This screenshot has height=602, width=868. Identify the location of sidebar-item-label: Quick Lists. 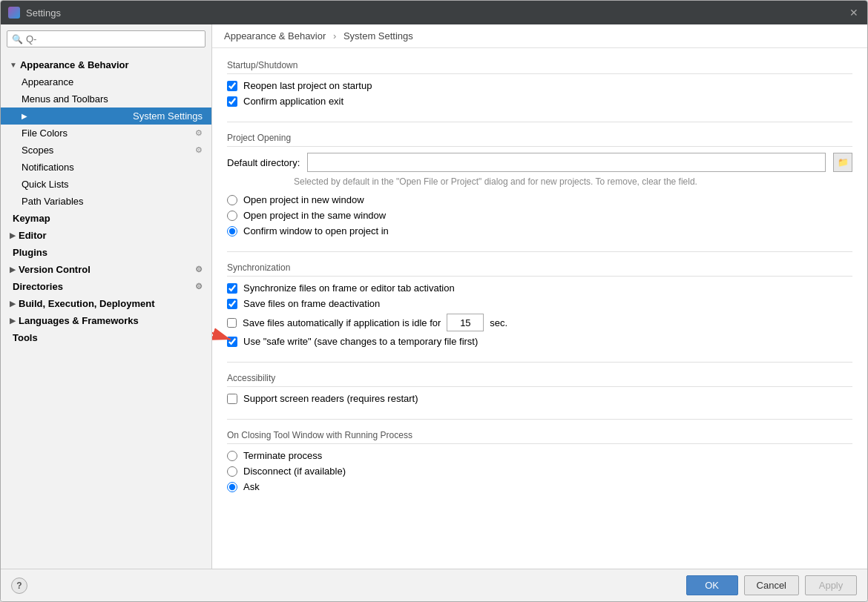
(45, 184).